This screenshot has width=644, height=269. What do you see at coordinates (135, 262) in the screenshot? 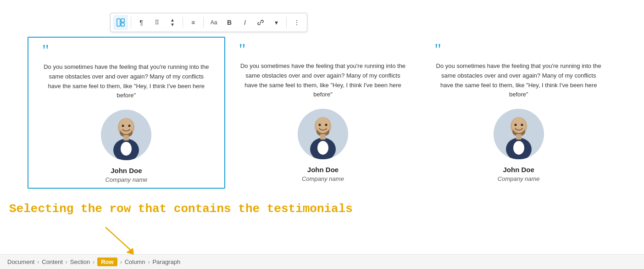
I see `breadcrumb-column: Column` at bounding box center [135, 262].